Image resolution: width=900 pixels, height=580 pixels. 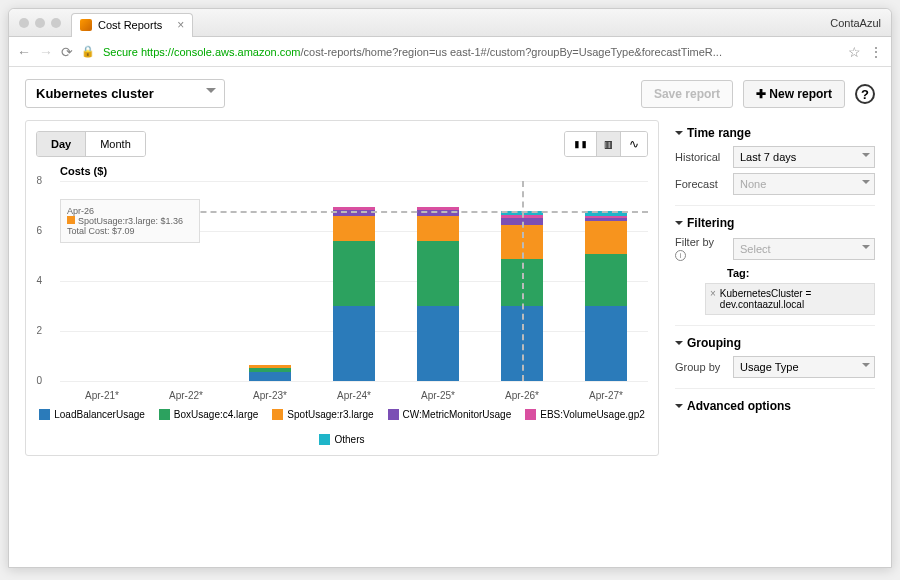 I want to click on help-icon: ?, so click(x=865, y=94).